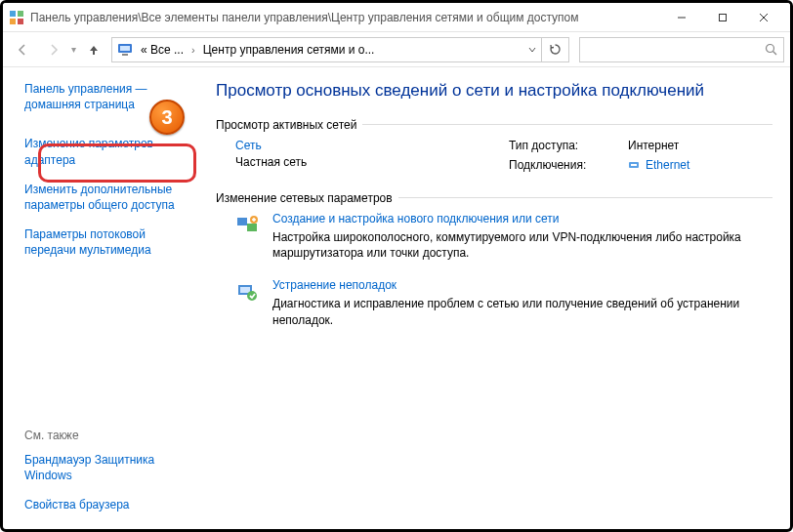  Describe the element at coordinates (372, 162) in the screenshot. I see `network-type-label: Частная сеть` at that location.